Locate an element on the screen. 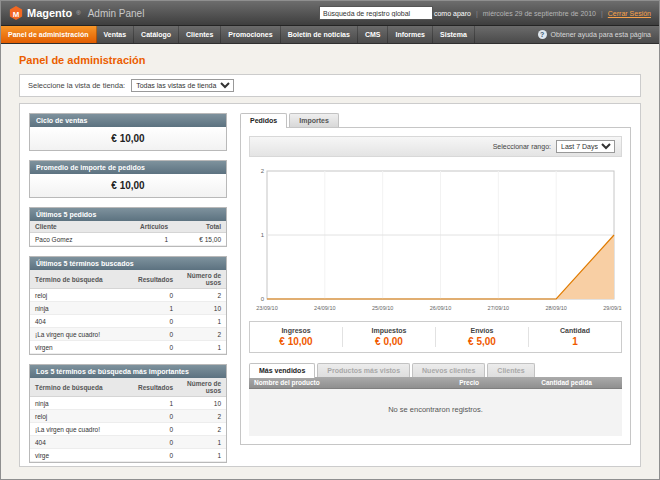 The image size is (660, 480). search-term-row: virge 0 1 is located at coordinates (128, 456).